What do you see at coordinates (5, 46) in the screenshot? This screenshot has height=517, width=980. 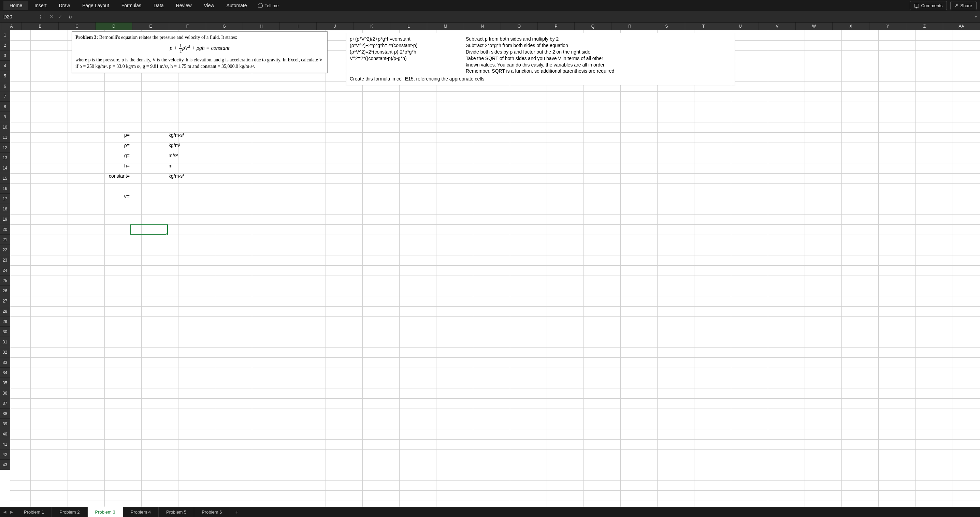 I see `row-header-2: 2` at bounding box center [5, 46].